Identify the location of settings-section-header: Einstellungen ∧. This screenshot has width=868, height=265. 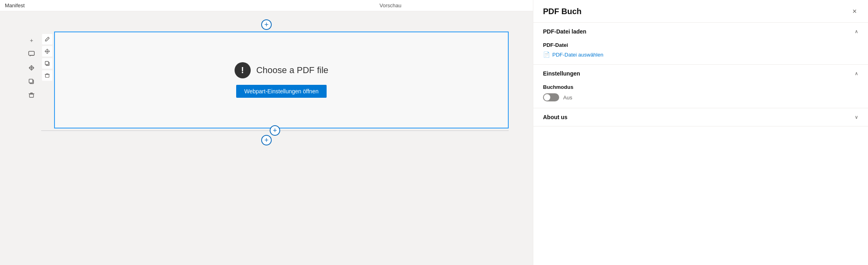
(701, 74).